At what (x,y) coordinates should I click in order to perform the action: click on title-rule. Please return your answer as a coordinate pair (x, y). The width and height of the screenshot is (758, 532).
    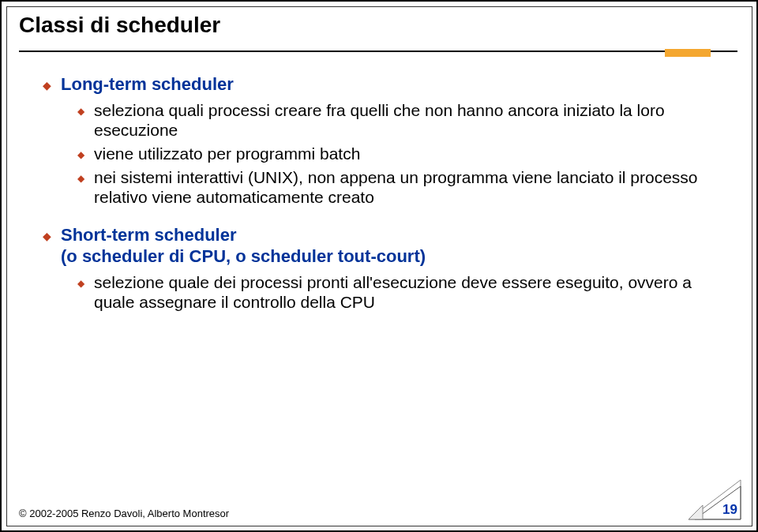
    Looking at the image, I should click on (378, 53).